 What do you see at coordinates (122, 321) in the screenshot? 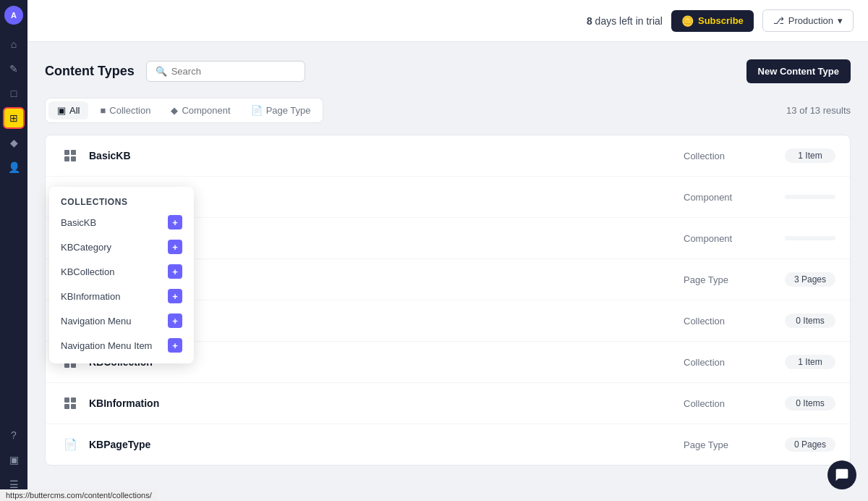
I see `dropdown-item: Navigation Menu +` at bounding box center [122, 321].